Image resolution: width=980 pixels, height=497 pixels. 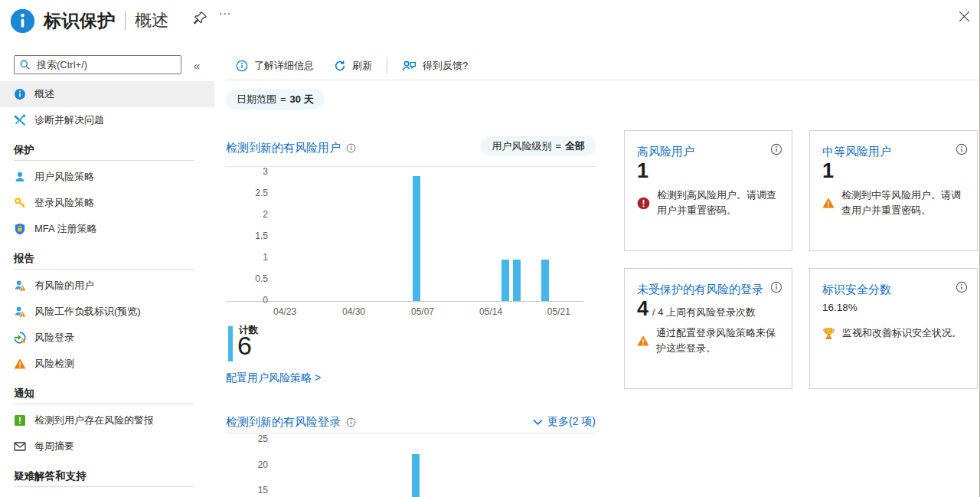 I want to click on x-axis-line, so click(x=404, y=302).